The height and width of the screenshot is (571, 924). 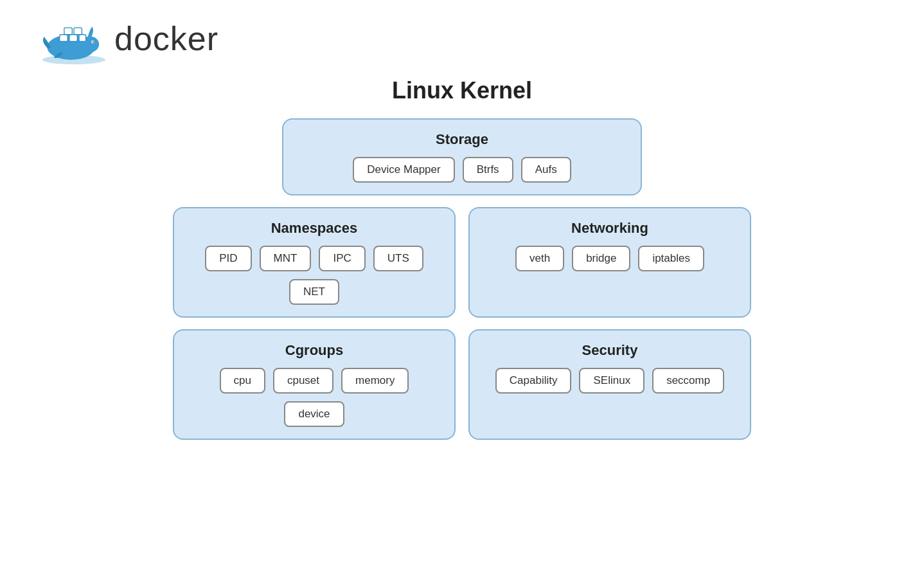 What do you see at coordinates (488, 170) in the screenshot?
I see `storage-item-btrfs: Btrfs` at bounding box center [488, 170].